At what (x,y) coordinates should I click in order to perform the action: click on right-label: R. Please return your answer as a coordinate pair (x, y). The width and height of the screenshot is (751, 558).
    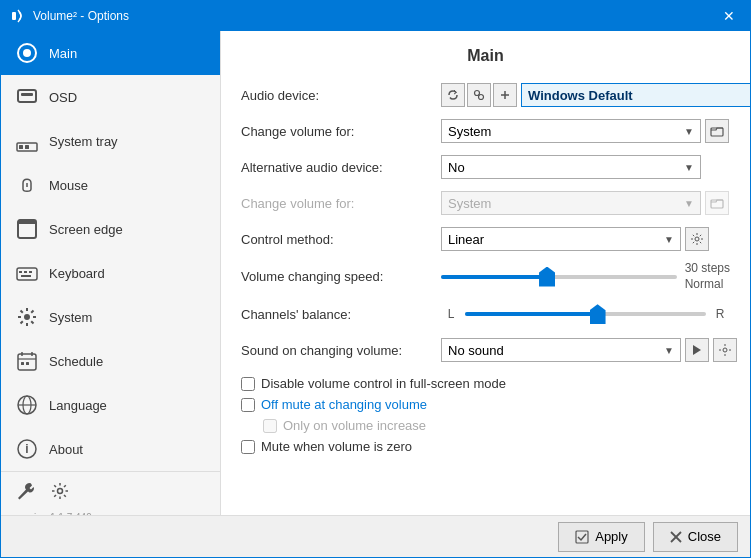
    Looking at the image, I should click on (720, 314).